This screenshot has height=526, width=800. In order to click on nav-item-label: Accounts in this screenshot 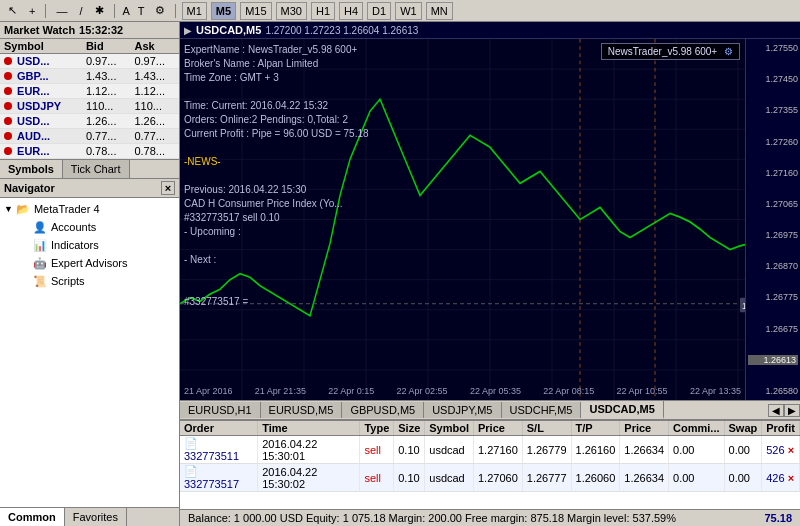, I will do `click(74, 227)`.